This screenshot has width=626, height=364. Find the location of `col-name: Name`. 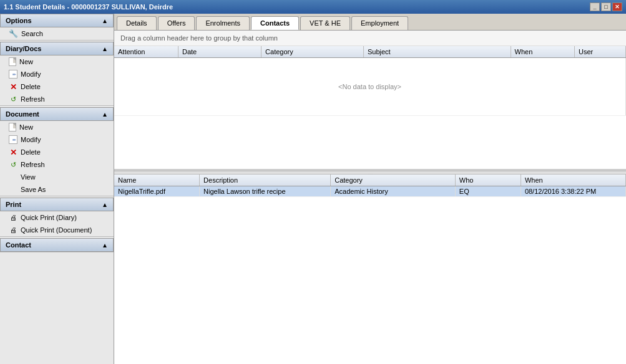

col-name: Name is located at coordinates (157, 181).